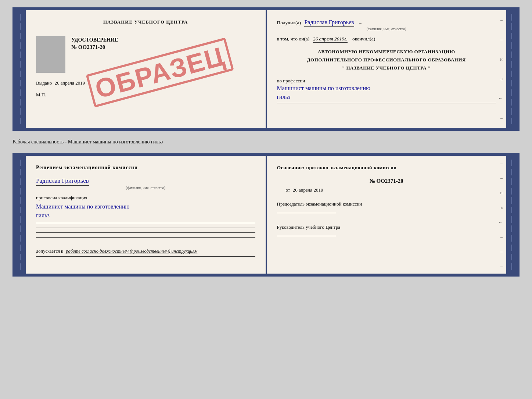  Describe the element at coordinates (145, 238) in the screenshot. I see `blank-line3` at that location.